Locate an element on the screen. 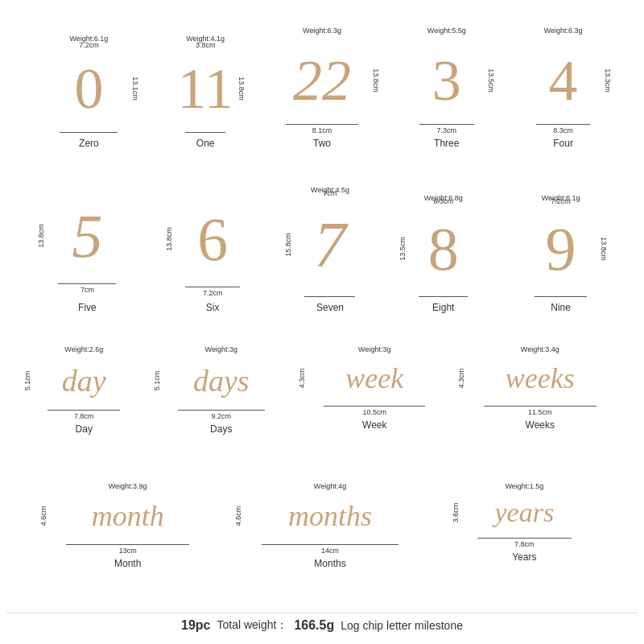  dim-left-week: 4.3cm is located at coordinates (303, 378).